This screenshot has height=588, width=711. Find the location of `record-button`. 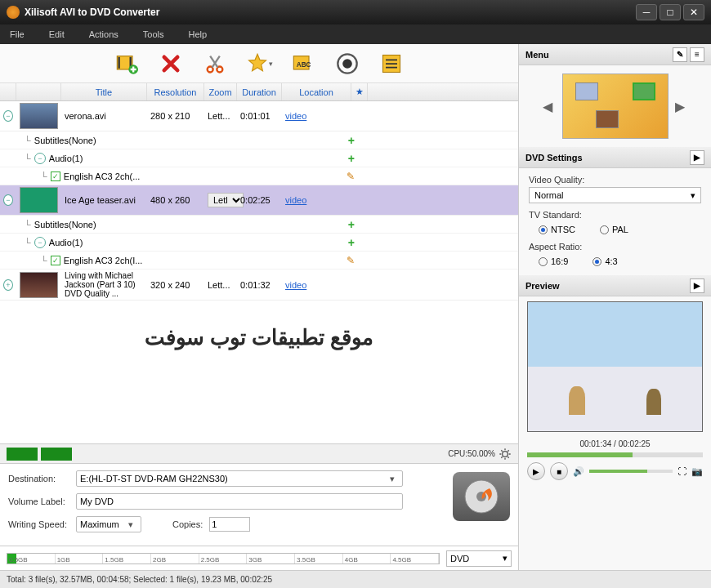

record-button is located at coordinates (347, 64).